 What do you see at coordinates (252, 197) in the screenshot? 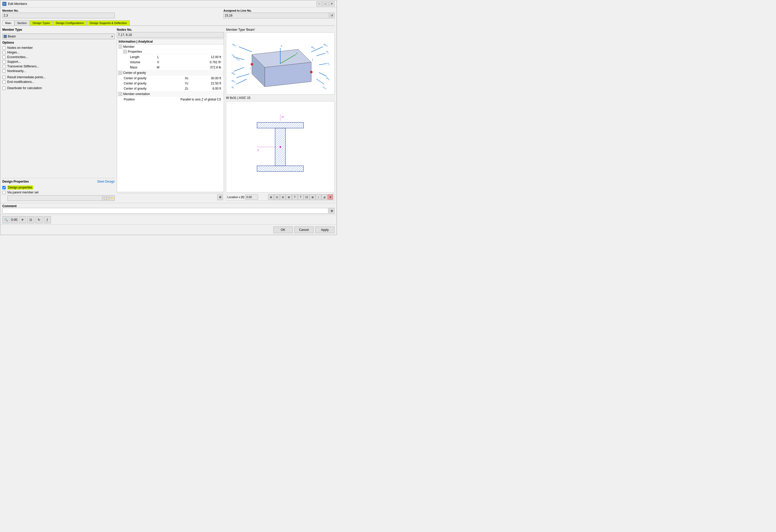
I see `location-input` at bounding box center [252, 197].